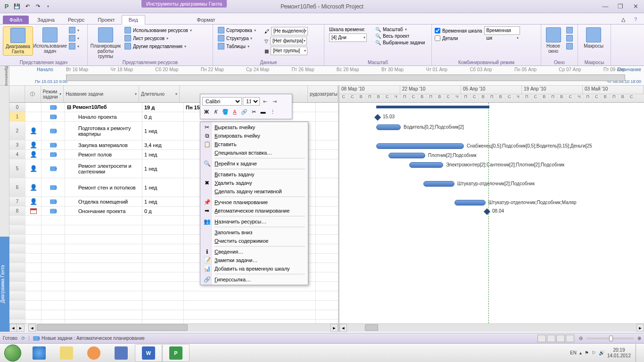 The height and width of the screenshot is (362, 644). Describe the element at coordinates (263, 112) in the screenshot. I see `percent-complete-icon: ▬` at that location.